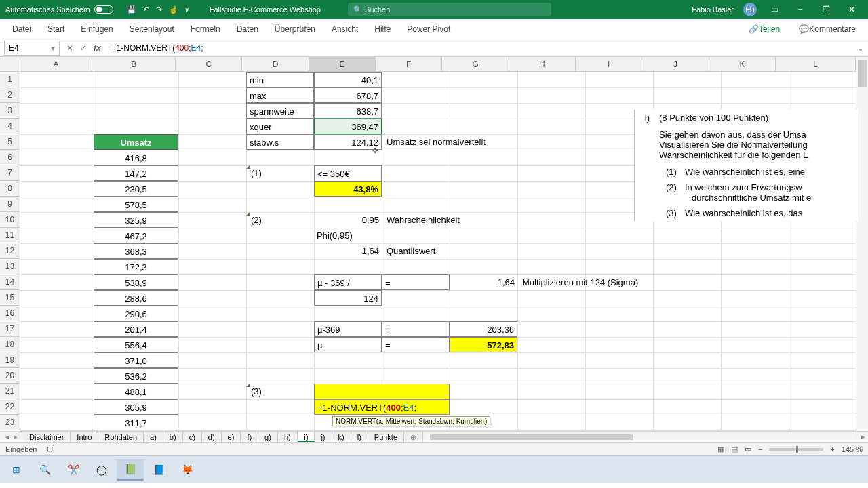 The height and width of the screenshot is (488, 868). Describe the element at coordinates (774, 9) in the screenshot. I see `ribbon-options-icon: ▭` at that location.